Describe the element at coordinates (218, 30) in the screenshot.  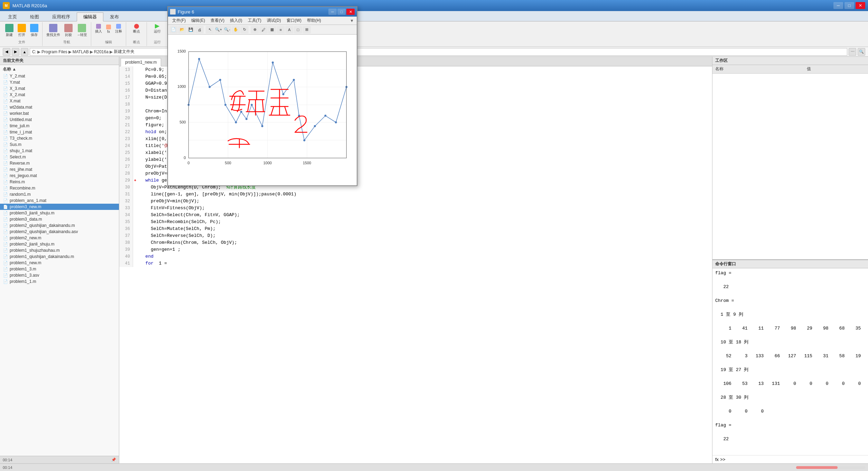
I see `fig-tool-zoom-in: 🔍+` at that location.